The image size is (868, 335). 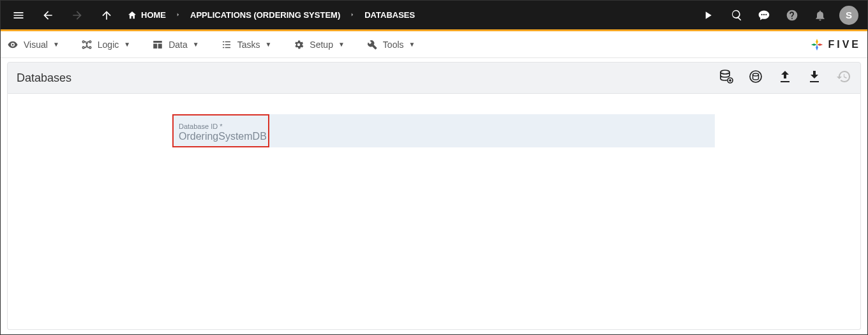 What do you see at coordinates (708, 15) in the screenshot?
I see `play-icon` at bounding box center [708, 15].